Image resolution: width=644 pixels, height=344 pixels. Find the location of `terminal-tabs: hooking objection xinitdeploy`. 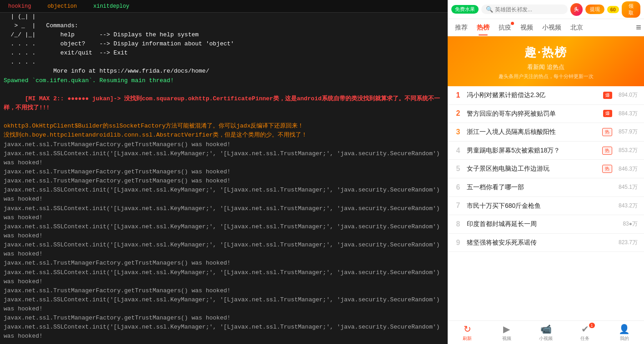

terminal-tabs: hooking objection xinitdeploy is located at coordinates (224, 6).